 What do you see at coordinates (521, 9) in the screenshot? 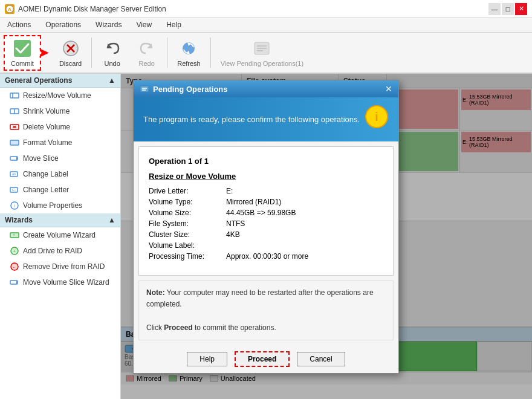
I see `close-button: ✕` at bounding box center [521, 9].